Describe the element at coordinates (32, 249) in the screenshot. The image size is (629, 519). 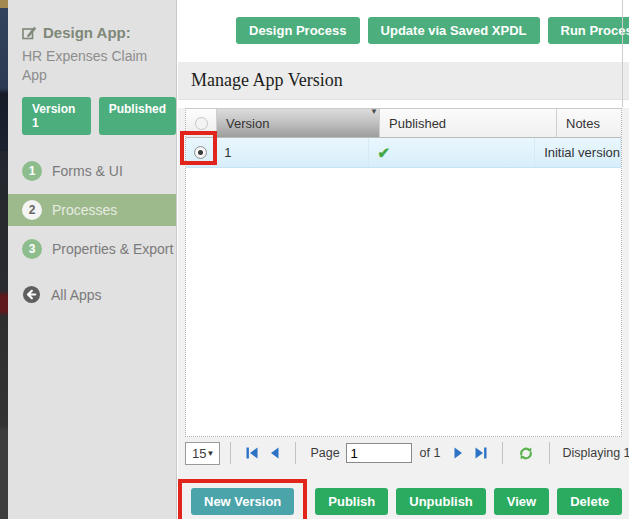
I see `step-3-icon: 3` at that location.